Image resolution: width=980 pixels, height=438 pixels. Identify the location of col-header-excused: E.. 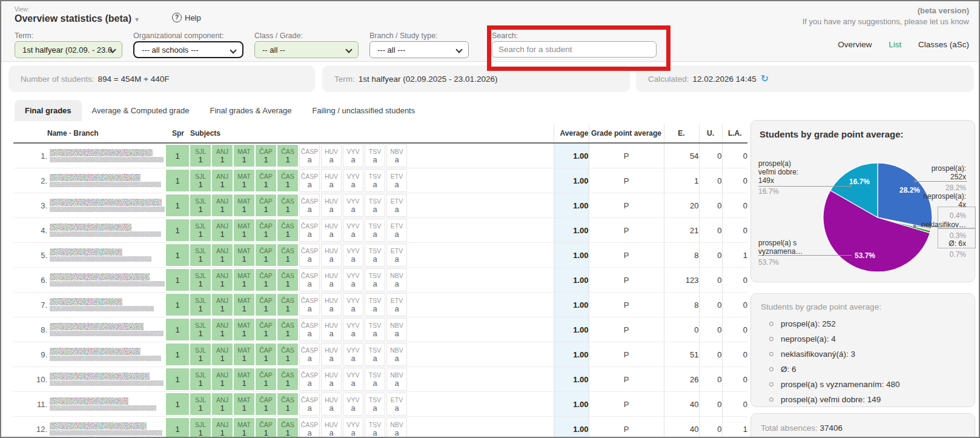
(681, 133).